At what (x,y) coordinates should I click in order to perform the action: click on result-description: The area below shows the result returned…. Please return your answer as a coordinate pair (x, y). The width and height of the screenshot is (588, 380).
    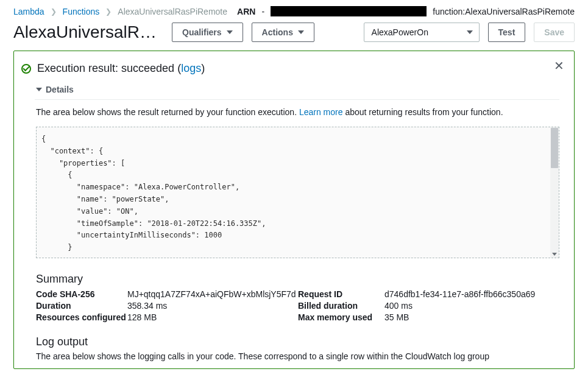
    Looking at the image, I should click on (297, 112).